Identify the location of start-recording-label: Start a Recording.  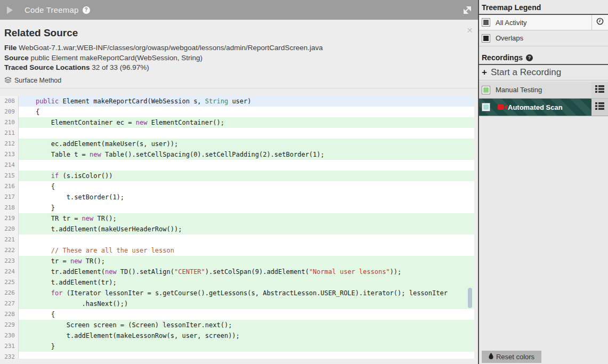
(526, 72).